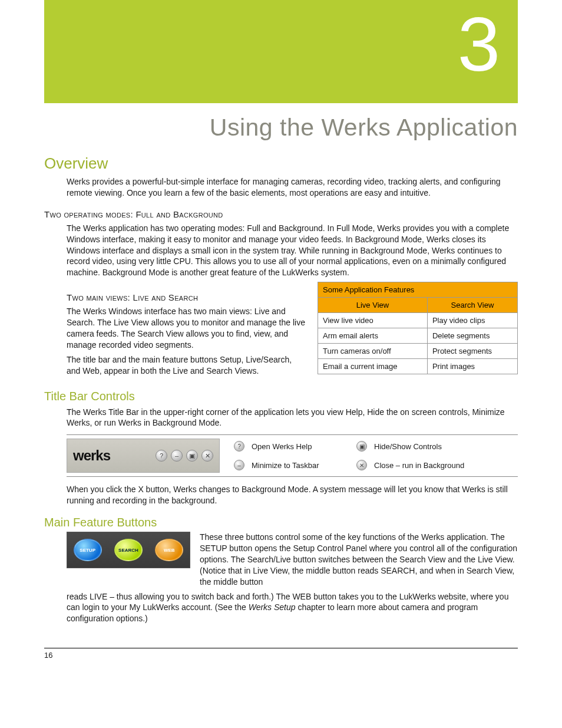 The height and width of the screenshot is (728, 562). Describe the element at coordinates (292, 495) in the screenshot. I see `titlebar-after: When you click the X button, Werks chang…` at that location.